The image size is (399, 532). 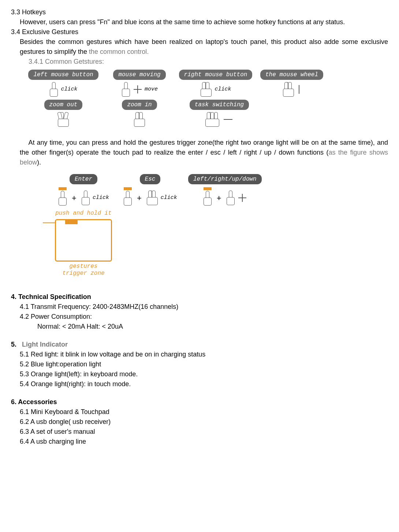 I want to click on label-click: click, so click(x=69, y=89).